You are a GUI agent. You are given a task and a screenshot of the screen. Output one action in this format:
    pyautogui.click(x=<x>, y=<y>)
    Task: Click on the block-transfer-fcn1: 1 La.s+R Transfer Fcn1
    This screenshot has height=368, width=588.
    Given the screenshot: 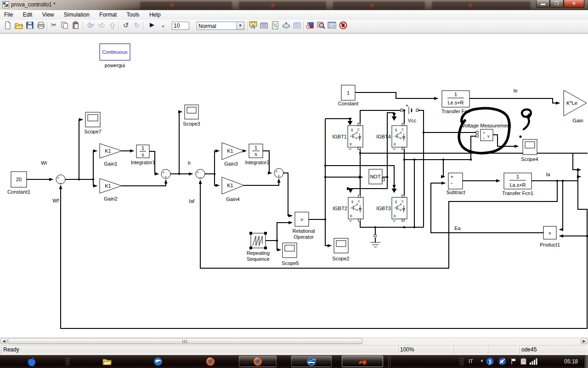 What is the action you would take?
    pyautogui.click(x=518, y=184)
    